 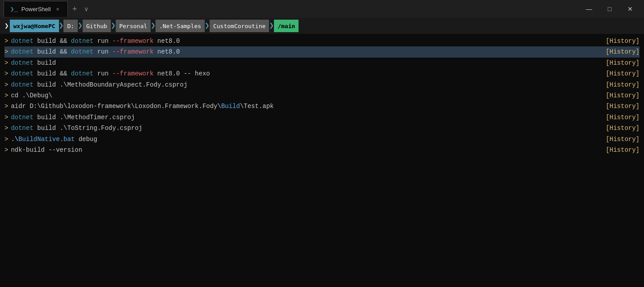 I want to click on command-text: ndk-build --version, so click(x=46, y=150).